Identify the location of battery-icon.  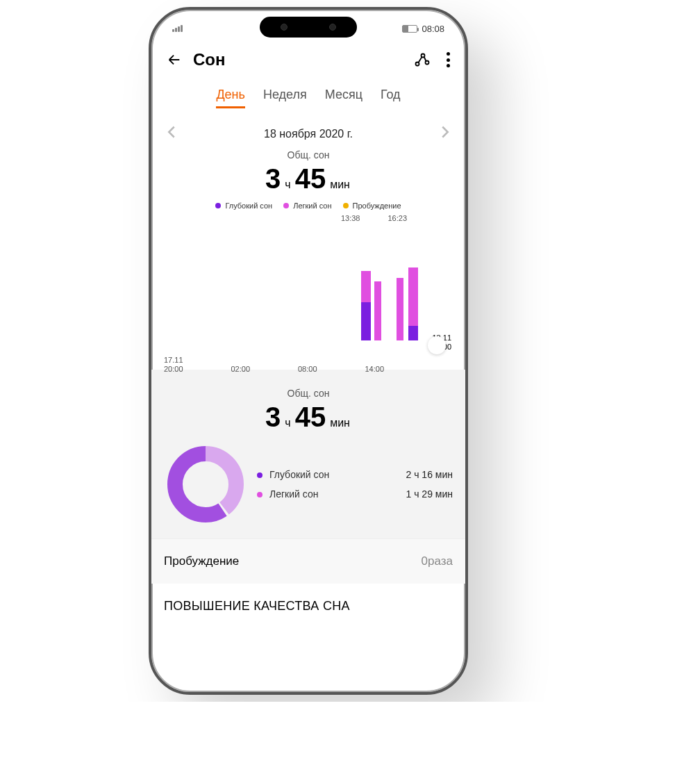
(410, 29).